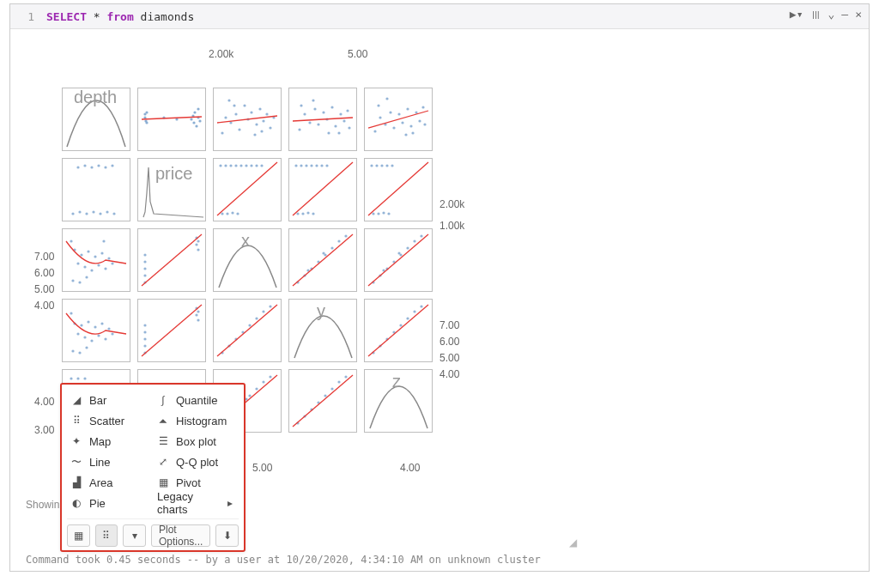  I want to click on chart-type-histogram: ⏶Histogram, so click(196, 421).